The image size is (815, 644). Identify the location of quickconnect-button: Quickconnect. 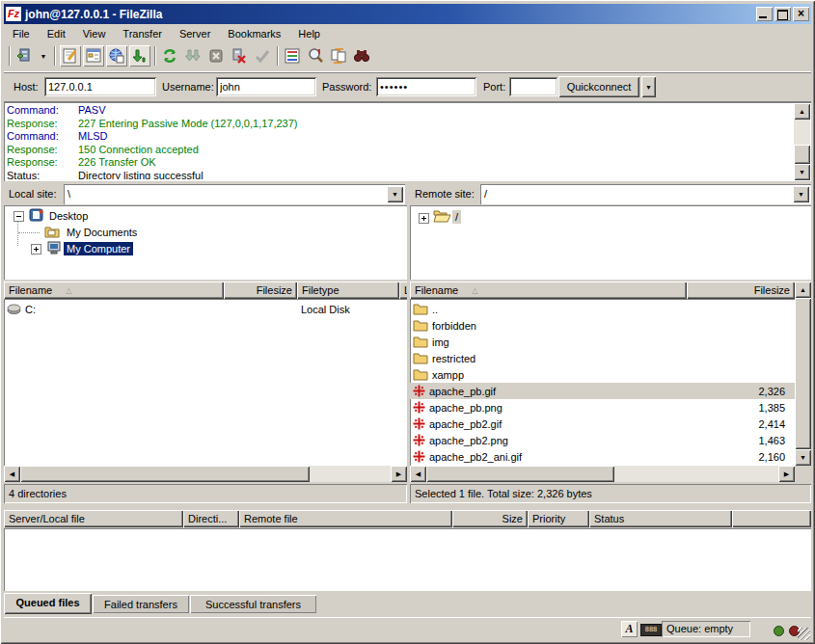
(599, 87).